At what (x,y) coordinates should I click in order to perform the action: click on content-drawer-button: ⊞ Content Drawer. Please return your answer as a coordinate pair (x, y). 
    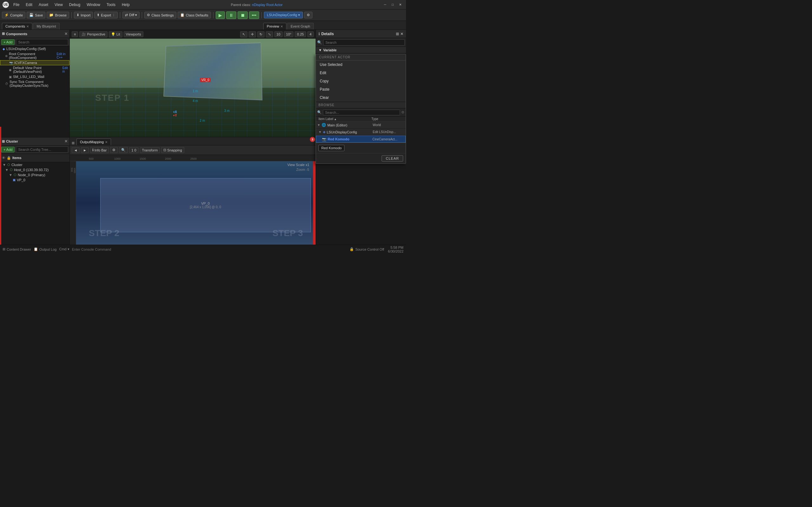
    Looking at the image, I should click on (17, 249).